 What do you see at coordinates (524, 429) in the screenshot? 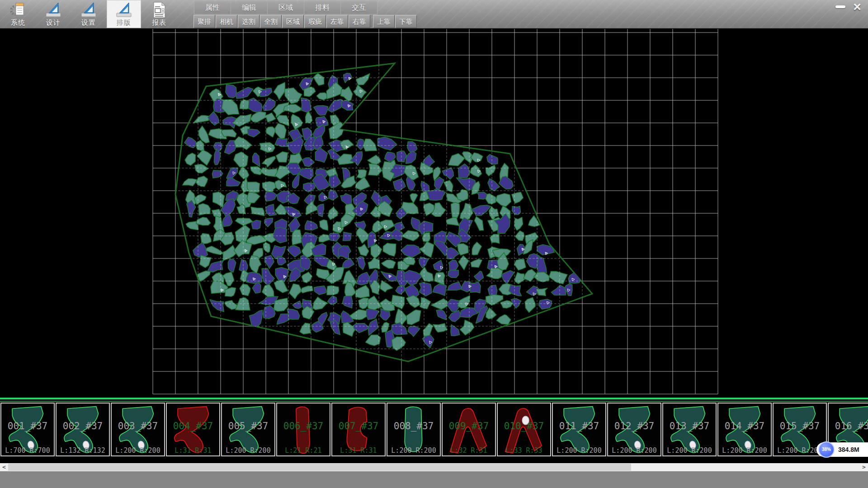
I see `thumbnail-cell: 010_#37L:33 R:33` at bounding box center [524, 429].